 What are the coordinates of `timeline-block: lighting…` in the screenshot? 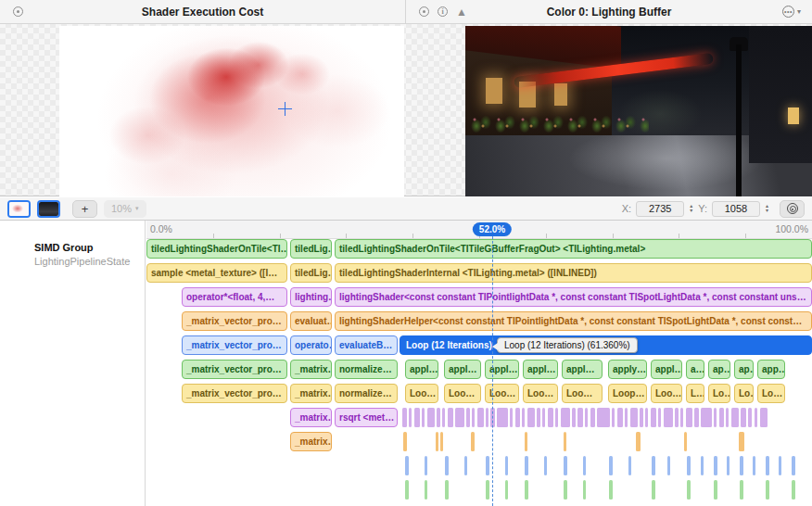 It's located at (311, 297).